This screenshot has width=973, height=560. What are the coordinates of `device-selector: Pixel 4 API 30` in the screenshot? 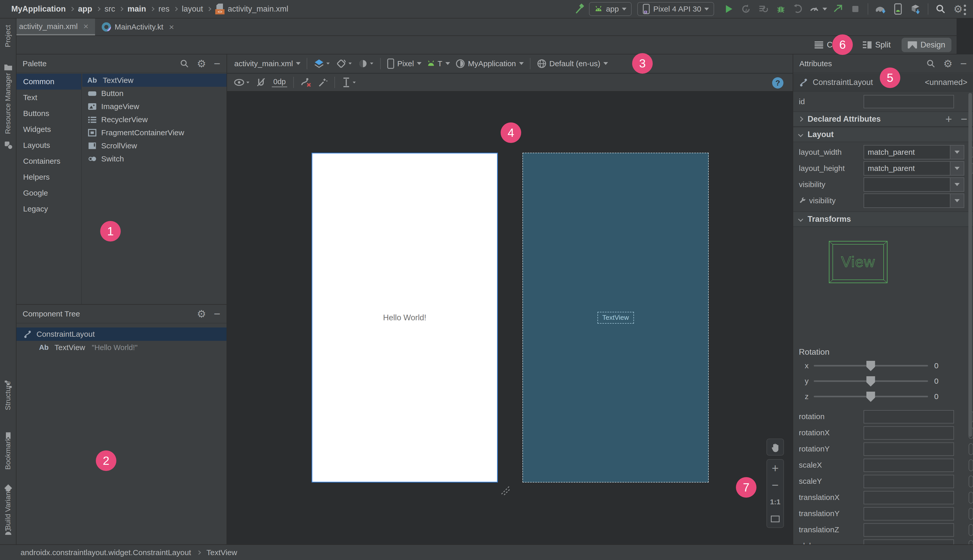 It's located at (676, 9).